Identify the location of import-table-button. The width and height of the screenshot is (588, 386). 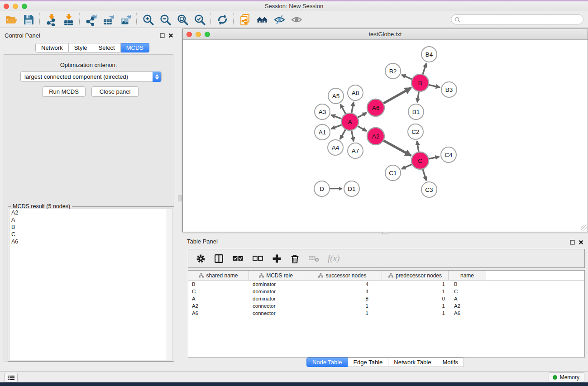
(68, 19).